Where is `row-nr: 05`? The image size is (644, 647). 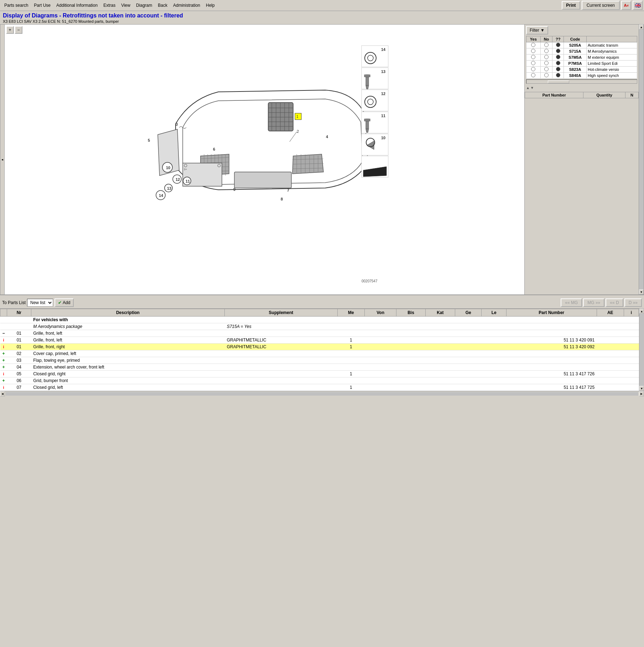
row-nr: 05 is located at coordinates (19, 374).